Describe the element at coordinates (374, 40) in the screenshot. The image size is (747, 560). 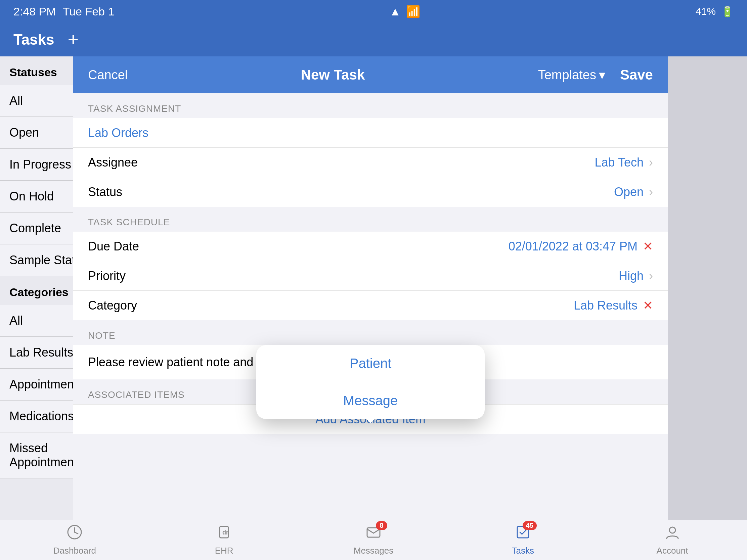
I see `app-header: Tasks +` at that location.